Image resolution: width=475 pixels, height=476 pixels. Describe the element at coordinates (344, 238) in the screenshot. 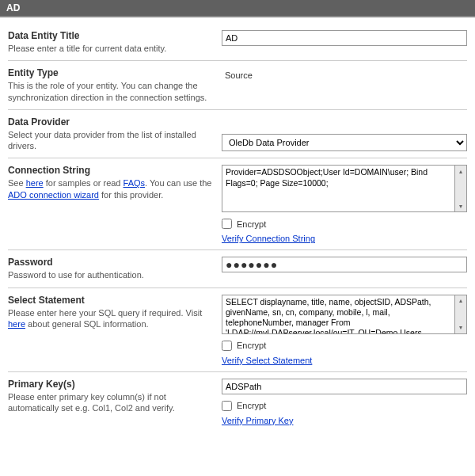

I see `link-verify-connection-string: Verify Connection String` at that location.